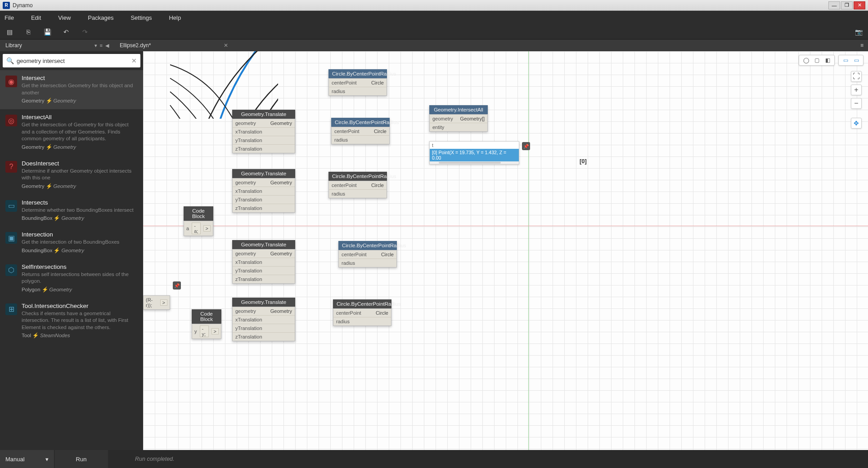 Image resolution: width=868 pixels, height=468 pixels. Describe the element at coordinates (107, 46) in the screenshot. I see `collapse-icon: ◀` at that location.